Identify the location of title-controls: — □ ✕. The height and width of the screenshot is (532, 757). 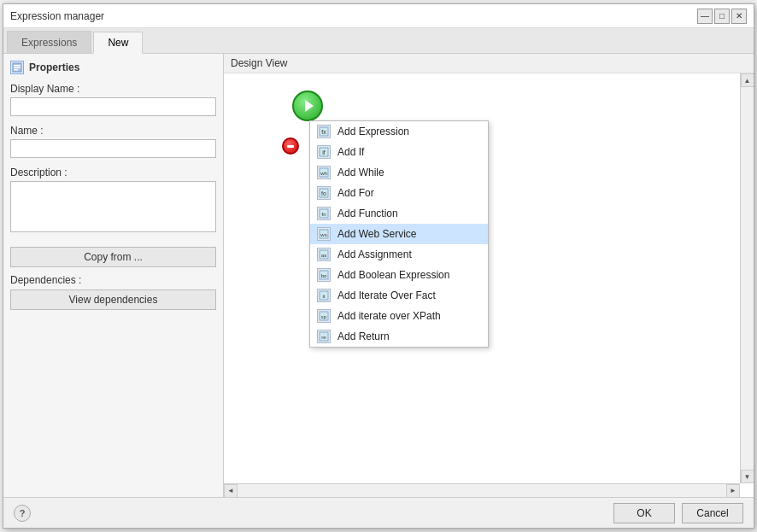
(722, 16).